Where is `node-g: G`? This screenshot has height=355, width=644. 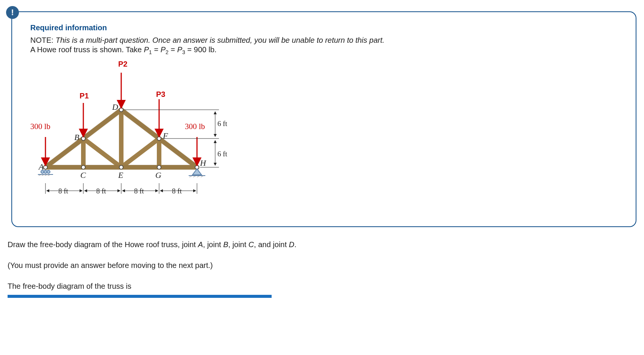
node-g: G is located at coordinates (158, 175).